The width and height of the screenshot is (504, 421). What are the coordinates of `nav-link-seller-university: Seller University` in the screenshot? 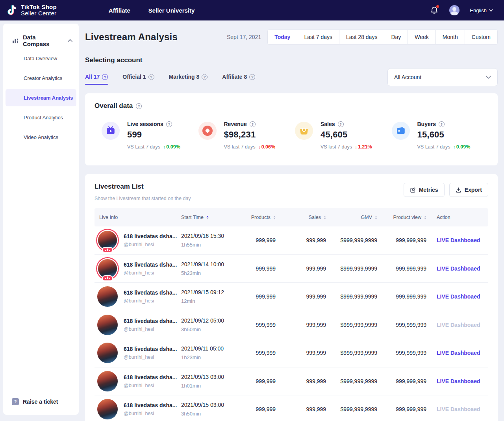 It's located at (172, 10).